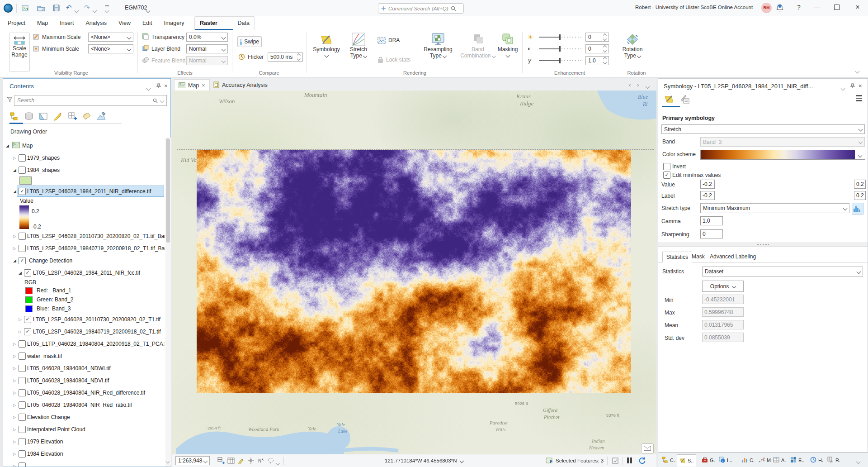 Image resolution: width=868 pixels, height=467 pixels. What do you see at coordinates (708, 184) in the screenshot?
I see `value-min-input: -0.2` at bounding box center [708, 184].